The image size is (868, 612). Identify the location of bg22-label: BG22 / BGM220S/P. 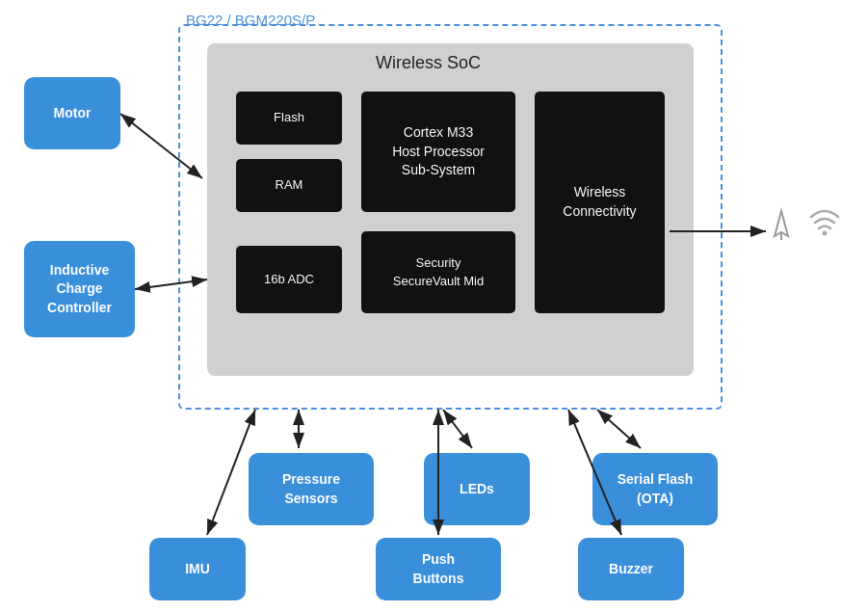
(250, 19).